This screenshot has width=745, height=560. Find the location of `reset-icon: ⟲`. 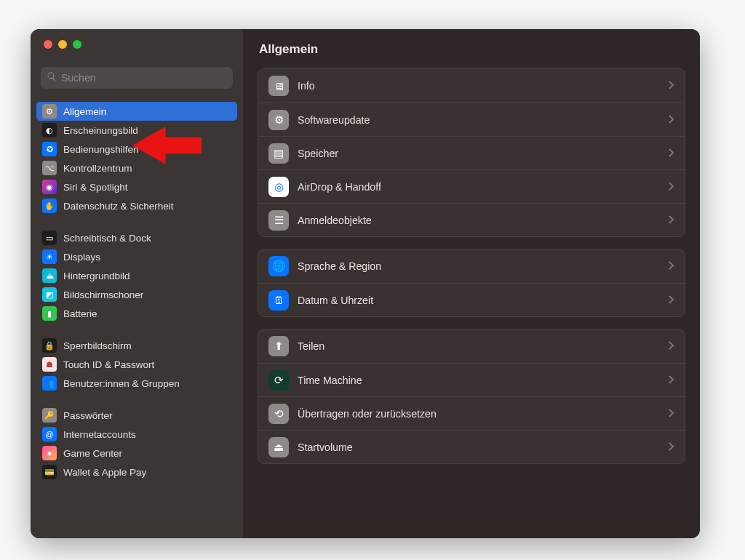

reset-icon: ⟲ is located at coordinates (279, 414).